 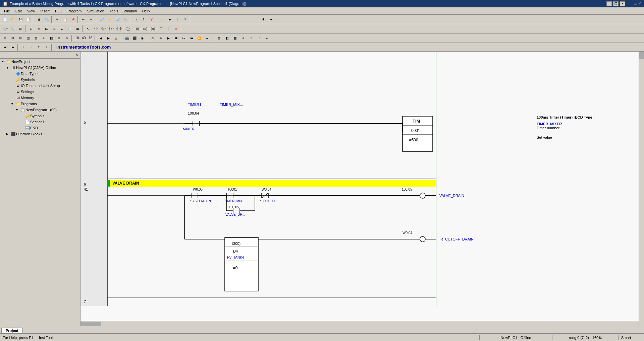 What do you see at coordinates (20, 19) in the screenshot?
I see `tb-save: 💾` at bounding box center [20, 19].